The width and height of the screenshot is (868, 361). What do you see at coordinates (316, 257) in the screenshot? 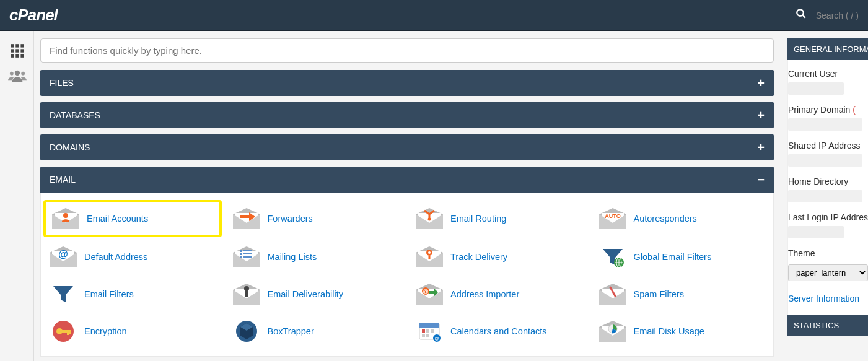
I see `app-mailing-lists: Mailing Lists` at bounding box center [316, 257].